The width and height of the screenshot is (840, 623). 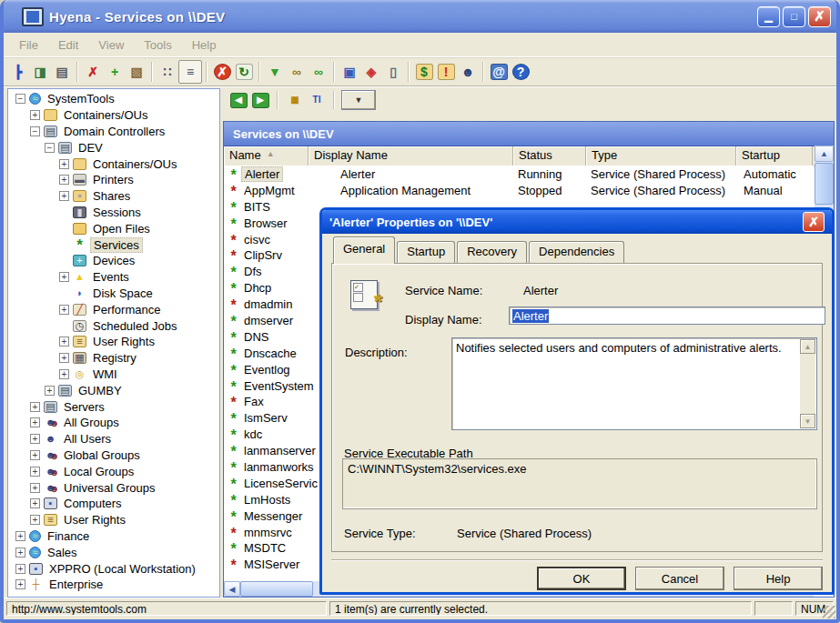 What do you see at coordinates (277, 589) in the screenshot?
I see `horizontal-scroll-thumb` at bounding box center [277, 589].